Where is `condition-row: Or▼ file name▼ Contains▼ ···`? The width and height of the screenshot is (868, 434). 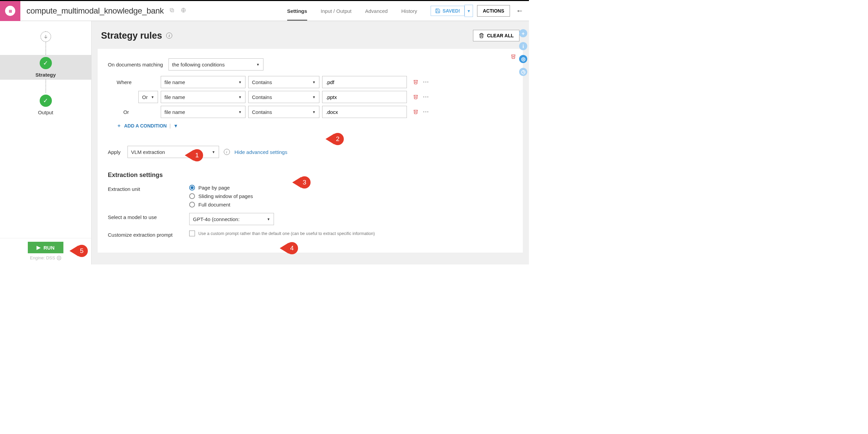 condition-row: Or▼ file name▼ Contains▼ ··· is located at coordinates (315, 97).